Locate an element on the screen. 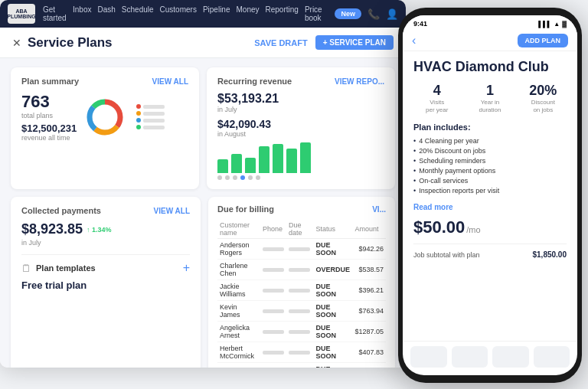  status-icons: ▌▌▌ ▲ ▓ is located at coordinates (553, 25).